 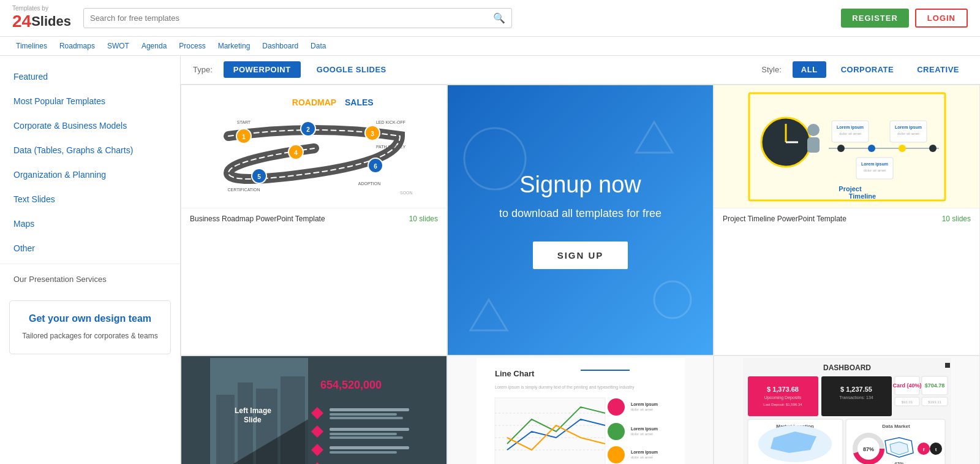 What do you see at coordinates (90, 150) in the screenshot?
I see `sidebar-item-data-tables: Data (Tables, Graphs & Charts)` at bounding box center [90, 150].